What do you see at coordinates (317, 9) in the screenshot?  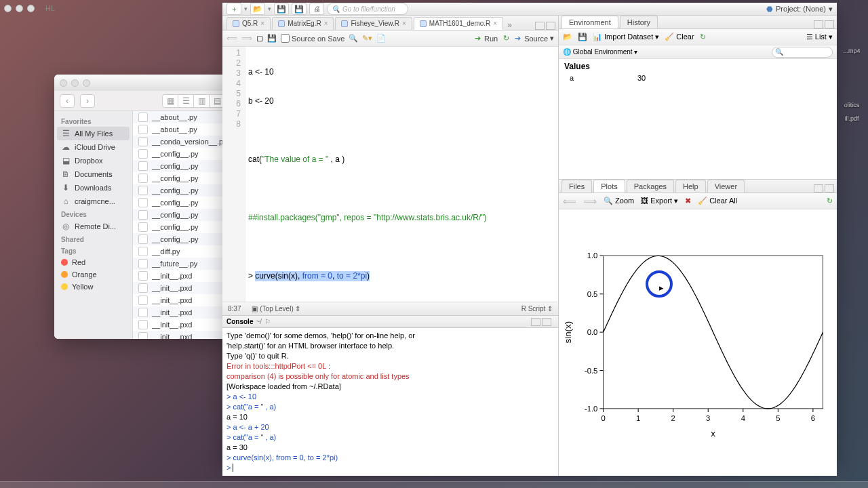 I see `print-button: 🖨` at bounding box center [317, 9].